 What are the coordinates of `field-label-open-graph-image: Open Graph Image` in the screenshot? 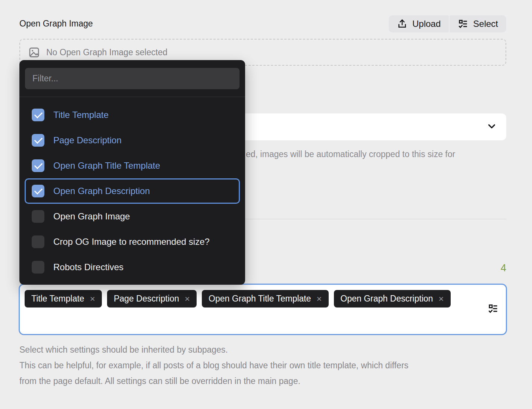 It's located at (56, 24).